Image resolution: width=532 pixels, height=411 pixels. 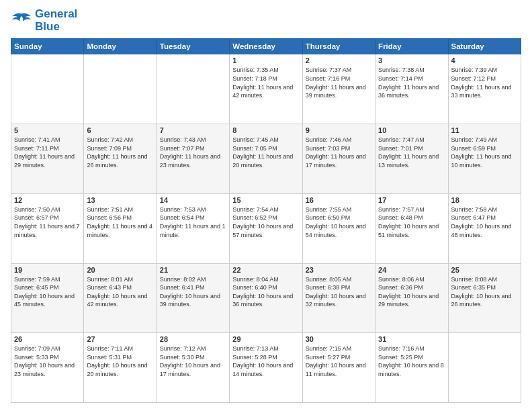 What do you see at coordinates (266, 89) in the screenshot?
I see `day-cell: 1Sunrise: 7:35 AMSunset: 7:18 PMDaylight…` at bounding box center [266, 89].